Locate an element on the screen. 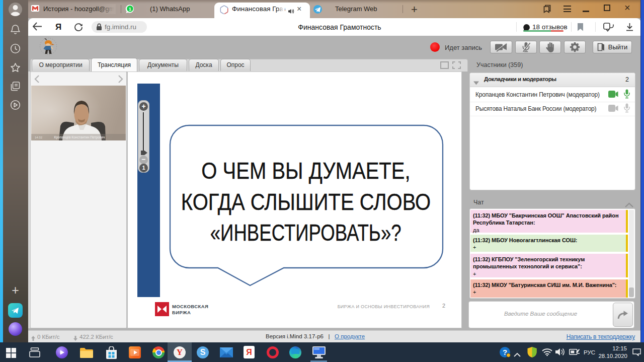 This screenshot has height=362, width=644. svg-text: Кропанцев Константин Петрович is located at coordinates (79, 137).